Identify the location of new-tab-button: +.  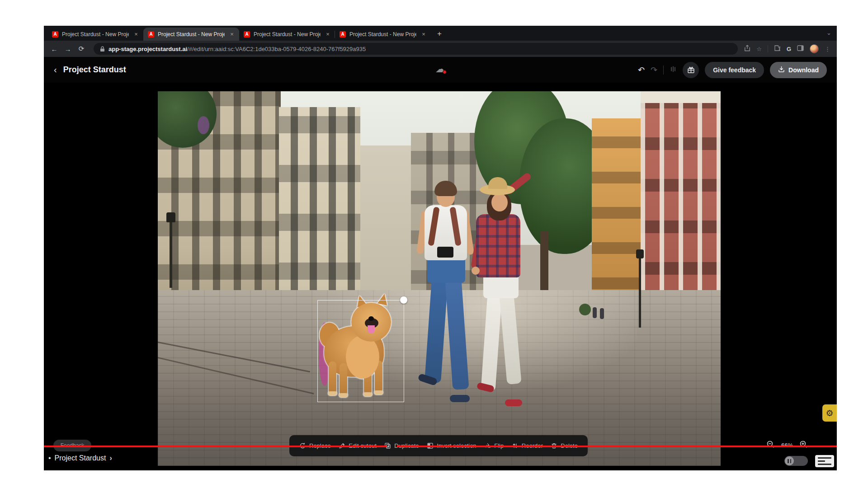
(439, 34).